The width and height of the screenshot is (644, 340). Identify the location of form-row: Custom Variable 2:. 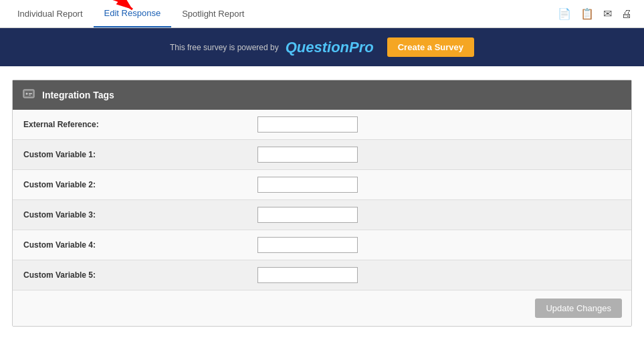
(322, 185).